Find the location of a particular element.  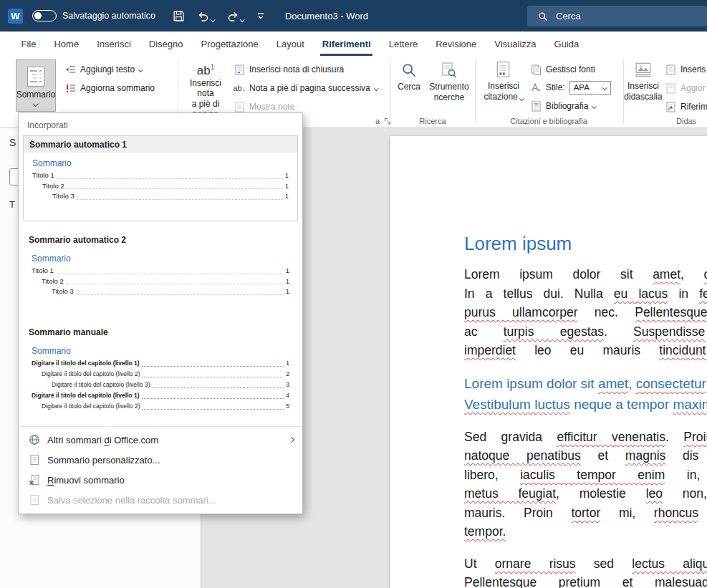

save-icon is located at coordinates (179, 16).